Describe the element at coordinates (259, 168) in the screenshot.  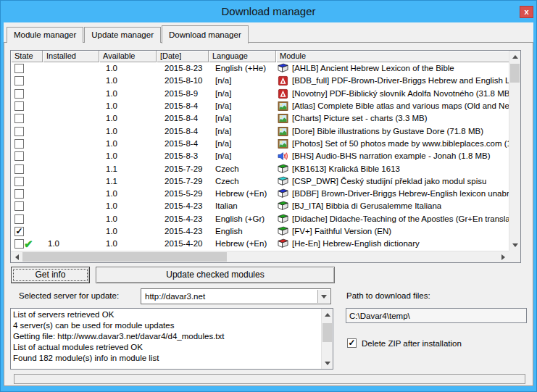
I see `table-row: 1.12015-7-29Czech[KB1613] Kralická Bible…` at that location.